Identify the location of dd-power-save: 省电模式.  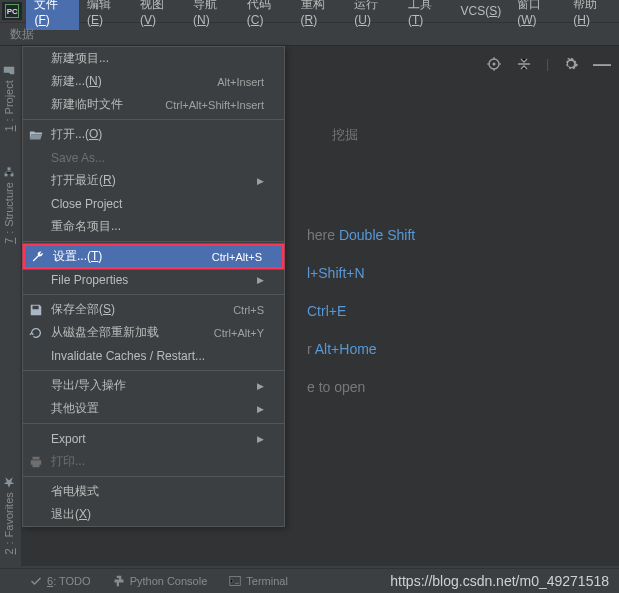
(154, 492).